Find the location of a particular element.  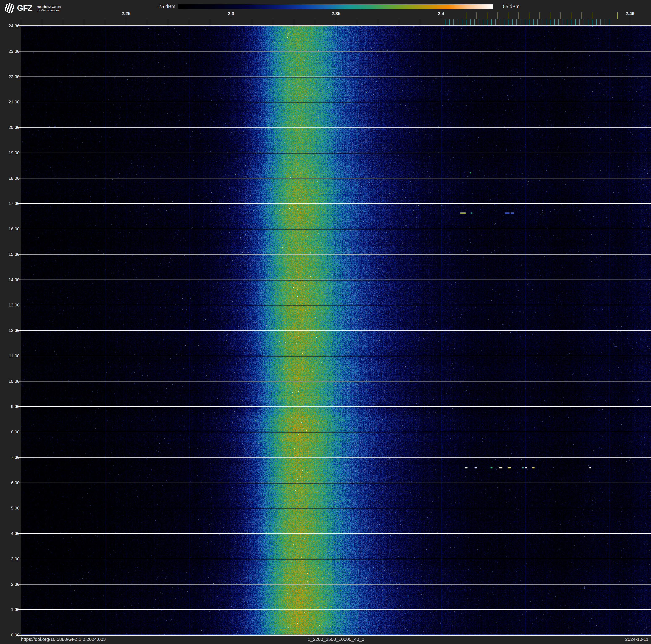

freq-gridline is located at coordinates (126, 330).